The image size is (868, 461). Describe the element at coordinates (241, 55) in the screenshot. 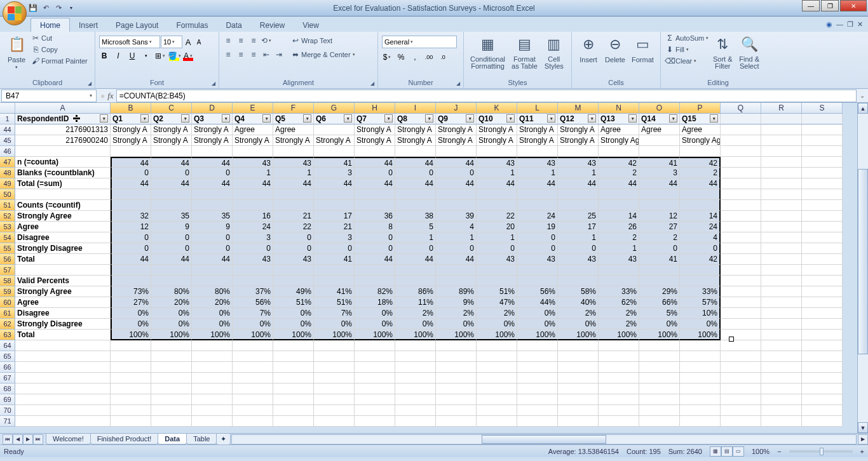

I see `align-center-icon: ≡` at that location.